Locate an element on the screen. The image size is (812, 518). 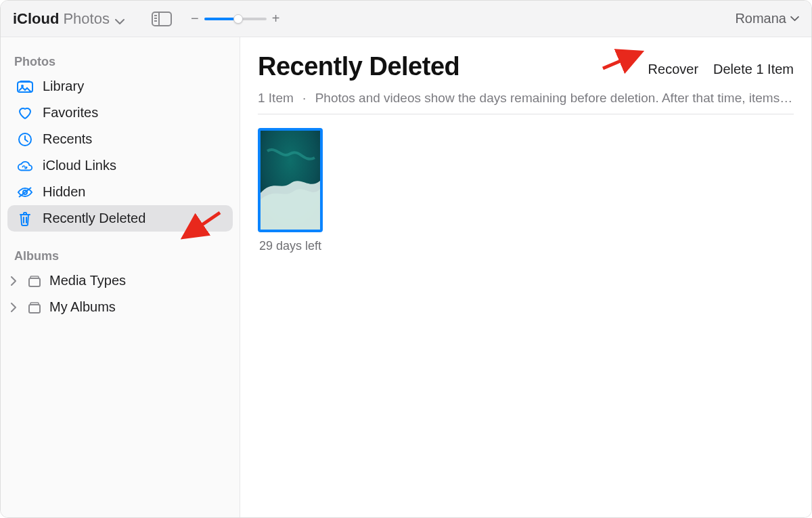
recover-button: Recover is located at coordinates (673, 69).